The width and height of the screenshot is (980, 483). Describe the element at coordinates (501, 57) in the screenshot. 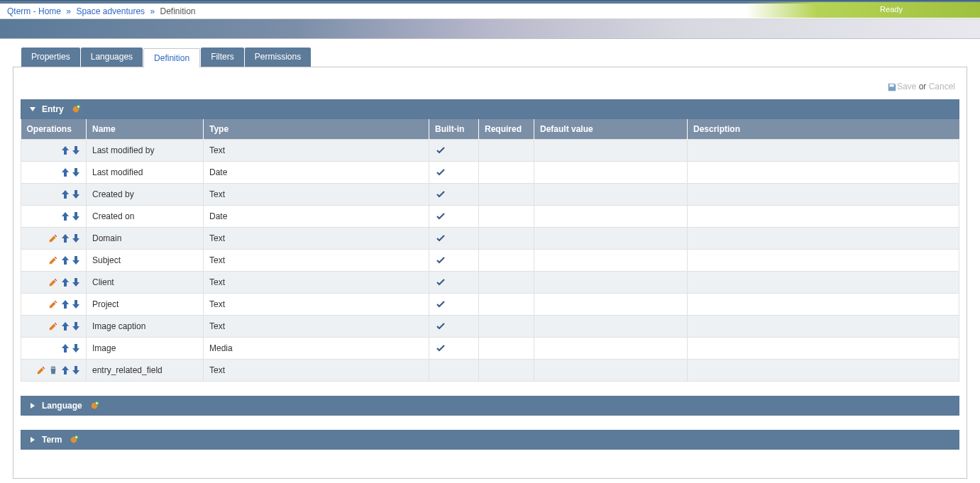

I see `tabs: PropertiesLanguagesDefinitionFiltersPerm…` at that location.